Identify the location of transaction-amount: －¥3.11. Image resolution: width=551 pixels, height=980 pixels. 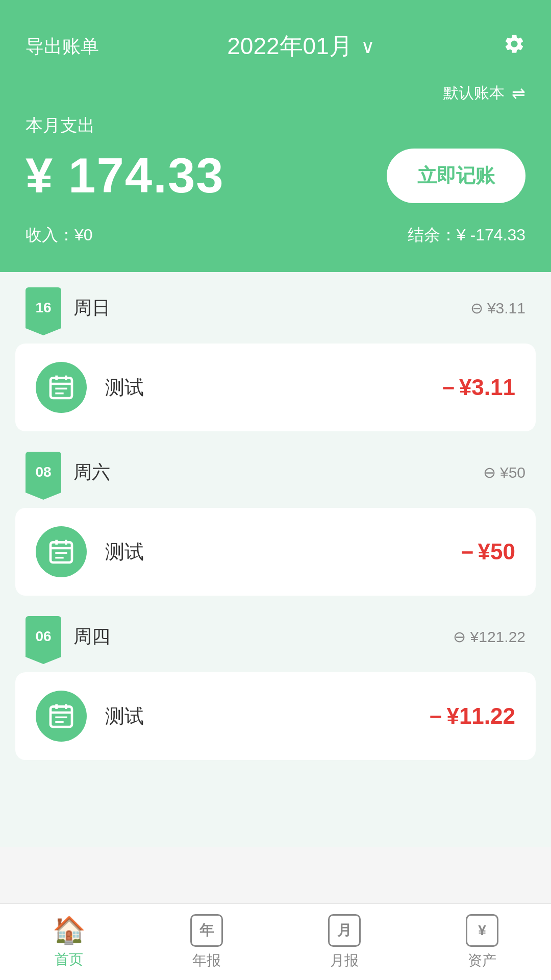
(476, 388).